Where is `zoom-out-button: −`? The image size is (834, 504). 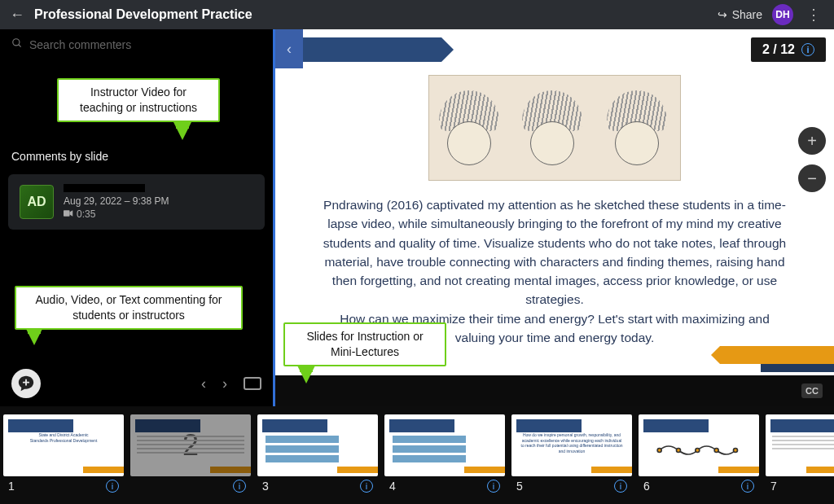
zoom-out-button: − is located at coordinates (812, 178).